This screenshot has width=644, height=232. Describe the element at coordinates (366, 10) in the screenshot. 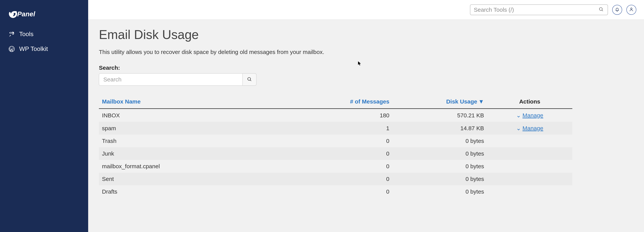

I see `topbar` at that location.